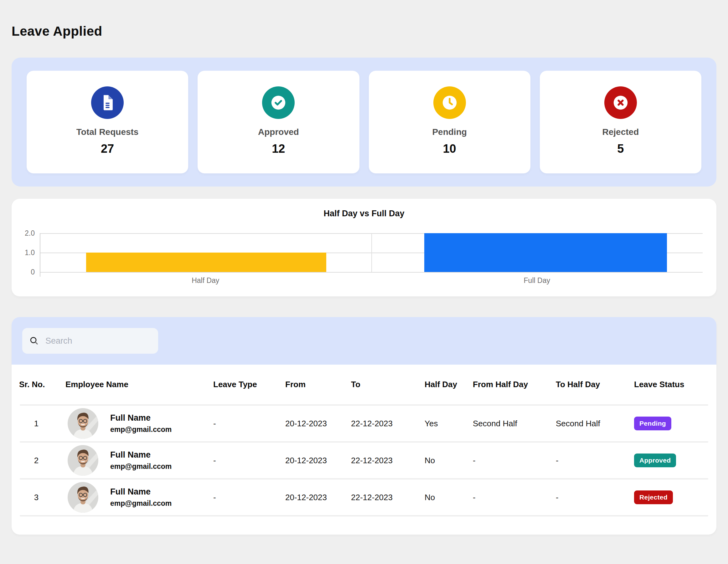 The width and height of the screenshot is (728, 564). I want to click on col-header-from: From, so click(318, 384).